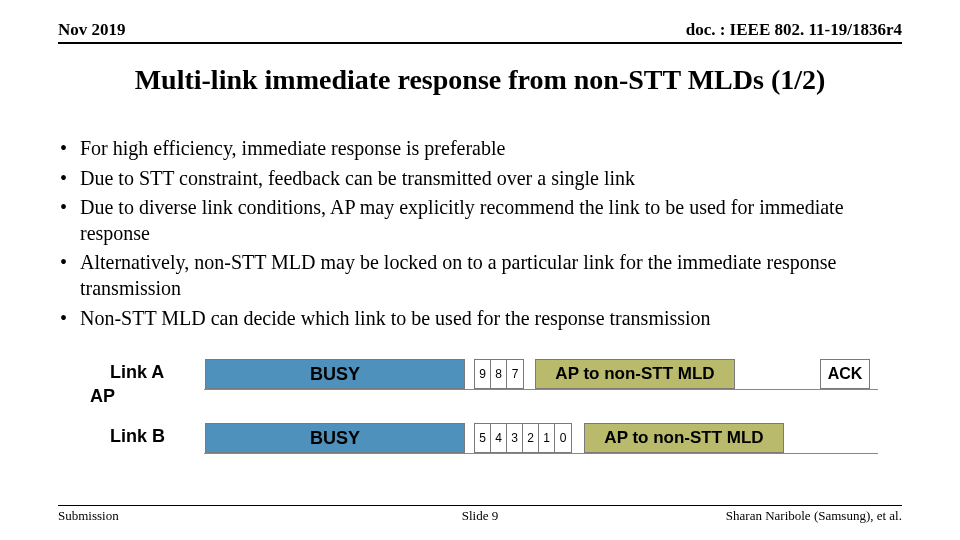 The width and height of the screenshot is (960, 540). I want to click on ack-frame: ACK, so click(845, 374).